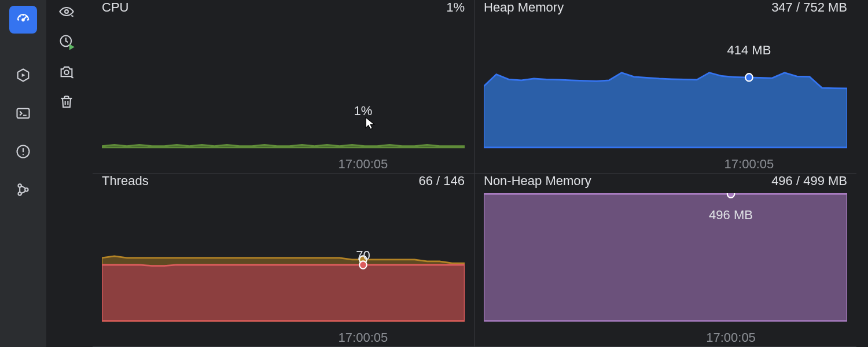  I want to click on services-icon, so click(23, 76).